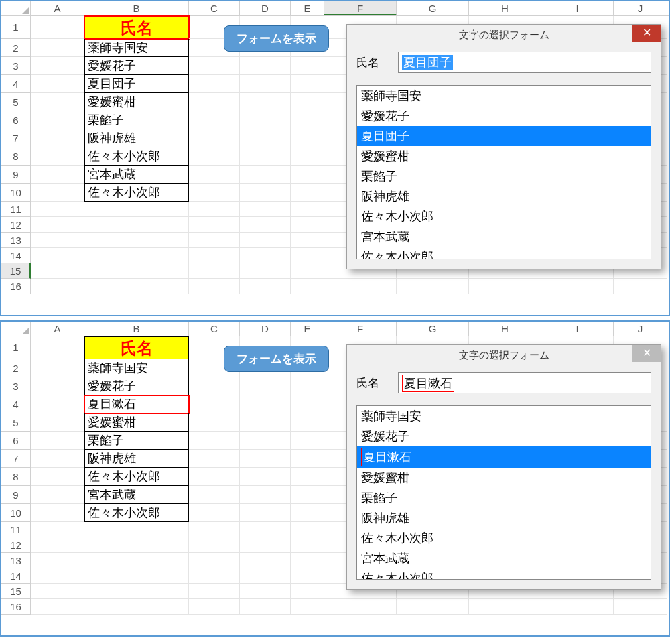 Image resolution: width=670 pixels, height=644 pixels. What do you see at coordinates (265, 225) in the screenshot?
I see `cell-D12` at bounding box center [265, 225].